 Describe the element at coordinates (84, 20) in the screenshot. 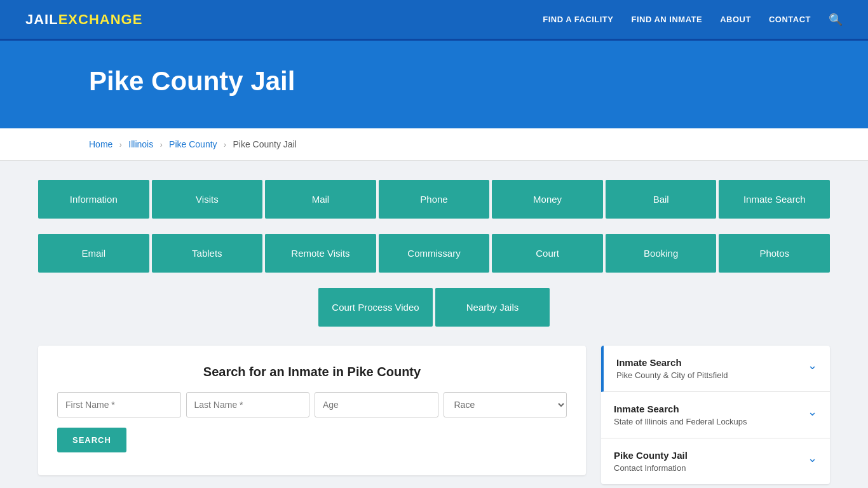

I see `logo: JAILEXCHANGE` at that location.